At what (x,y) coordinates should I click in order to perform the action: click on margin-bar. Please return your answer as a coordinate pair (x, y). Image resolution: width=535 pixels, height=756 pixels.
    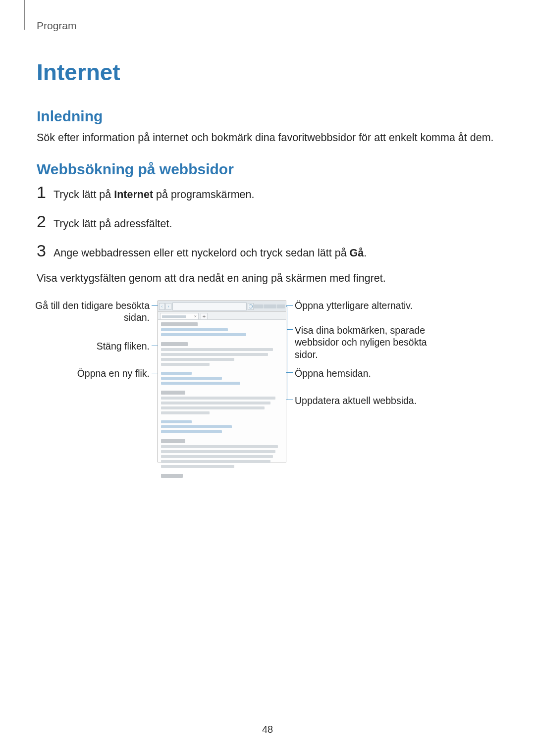
    Looking at the image, I should click on (24, 15).